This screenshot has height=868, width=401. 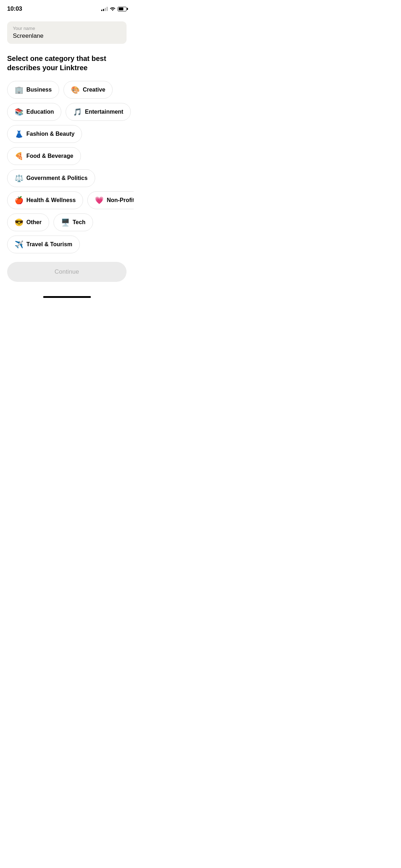 I want to click on category-food-beverage: 🍕 Food & Beverage, so click(x=44, y=156).